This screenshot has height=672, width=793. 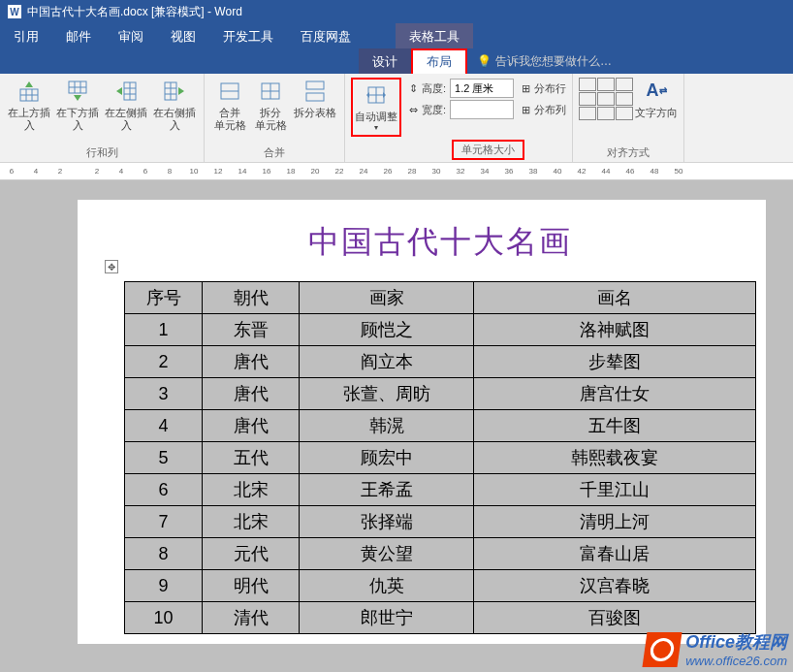 What do you see at coordinates (26, 36) in the screenshot?
I see `tab-references: 引用` at bounding box center [26, 36].